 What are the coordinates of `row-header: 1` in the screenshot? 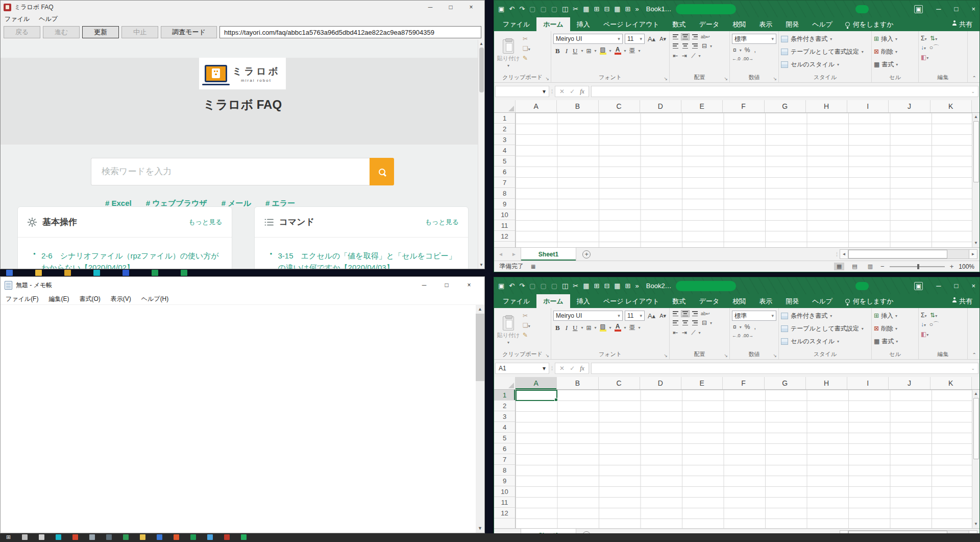 It's located at (504, 119).